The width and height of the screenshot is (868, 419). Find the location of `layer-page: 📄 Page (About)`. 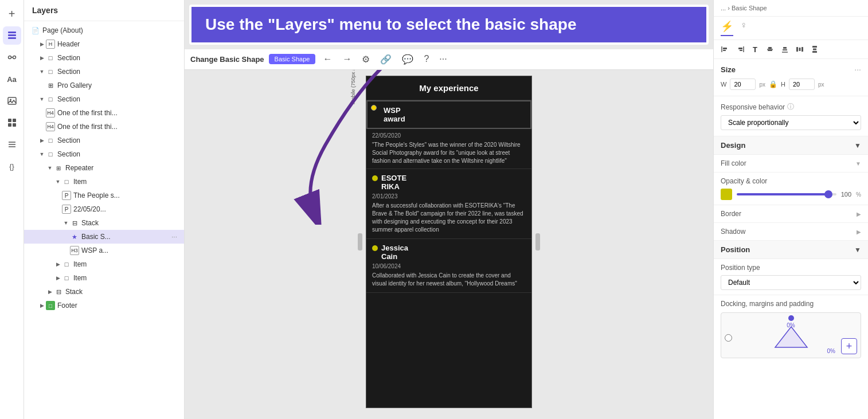

layer-page: 📄 Page (About) is located at coordinates (104, 30).